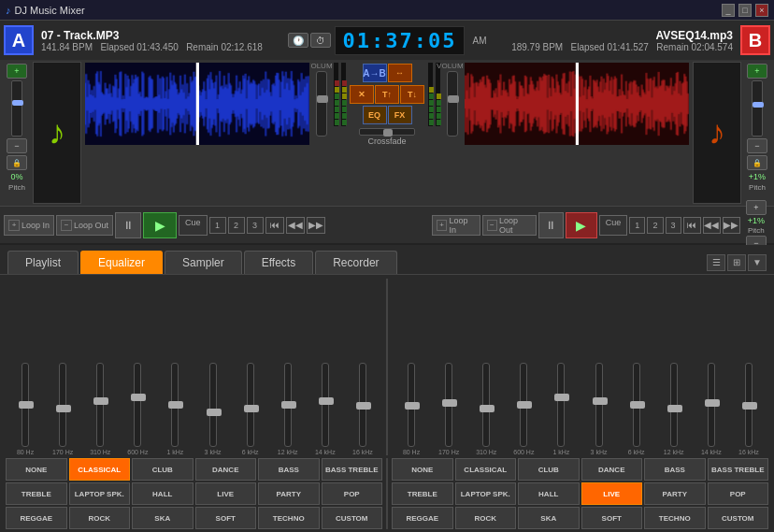 Image resolution: width=774 pixels, height=532 pixels. Describe the element at coordinates (762, 10) in the screenshot. I see `close-btn: ×` at that location.